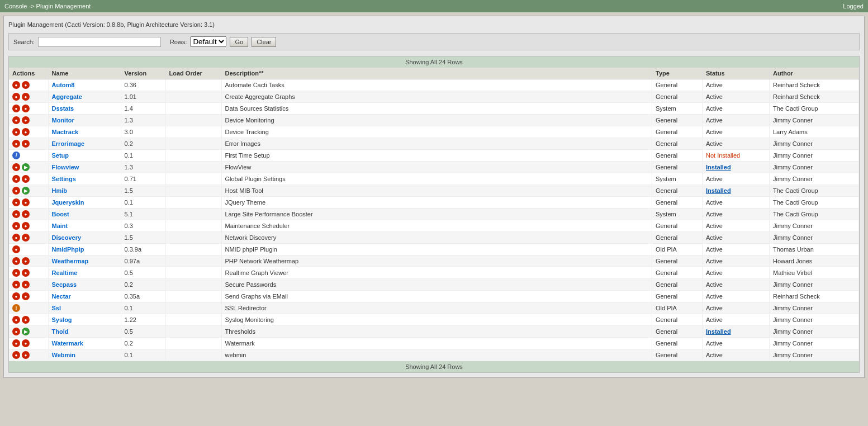 This screenshot has height=426, width=868. I want to click on plugin-name-link: Errorimage, so click(68, 144).